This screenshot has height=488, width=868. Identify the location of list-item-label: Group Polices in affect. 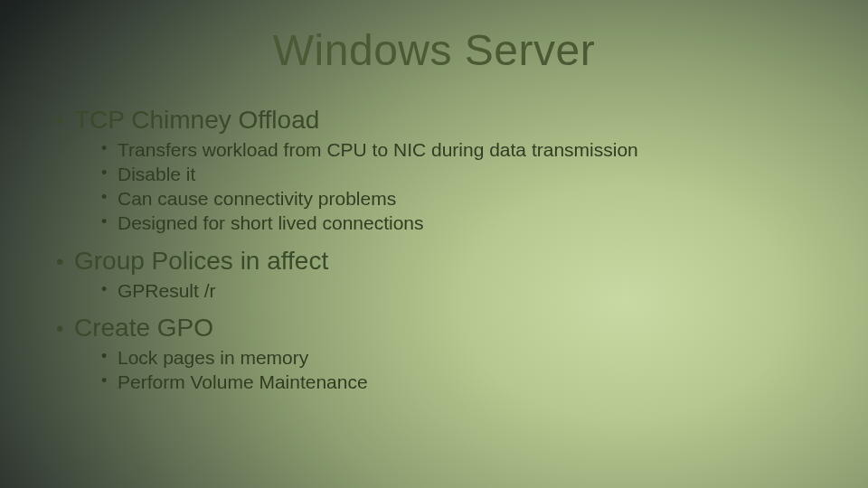
(201, 260).